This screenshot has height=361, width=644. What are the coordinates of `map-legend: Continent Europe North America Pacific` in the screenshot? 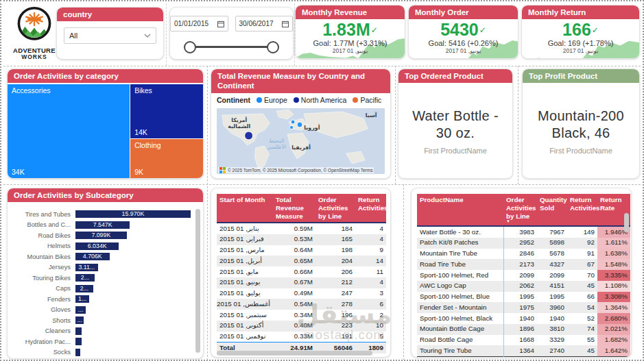 It's located at (300, 99).